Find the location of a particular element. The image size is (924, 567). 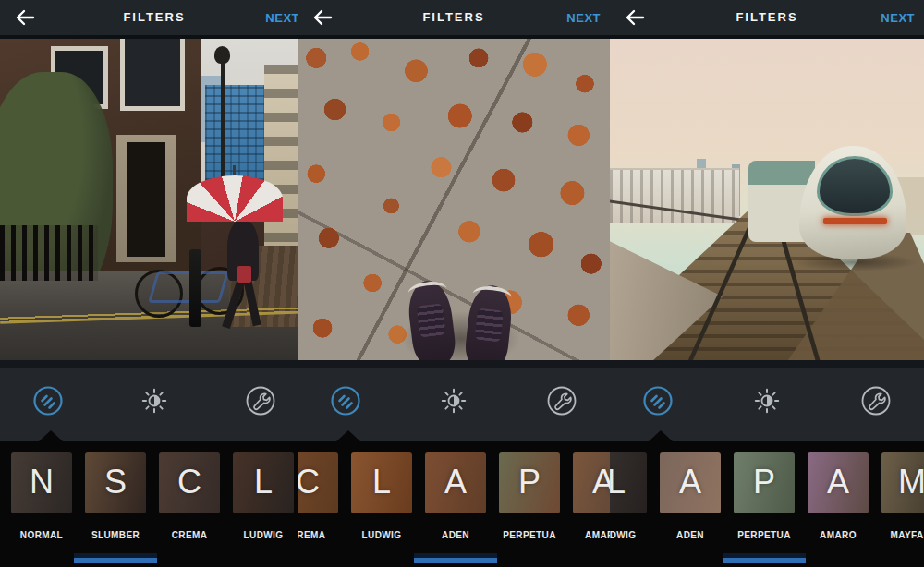

iron-fence is located at coordinates (49, 253).